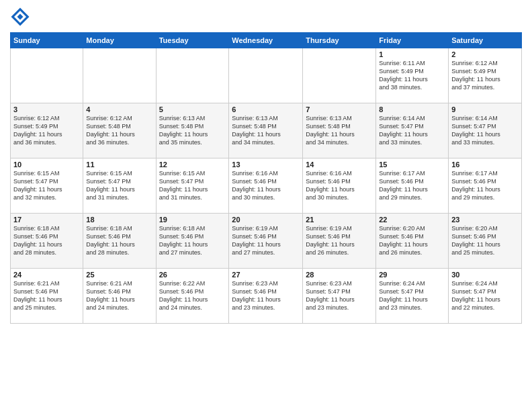 The width and height of the screenshot is (532, 411). Describe the element at coordinates (120, 109) in the screenshot. I see `day-number: 4` at that location.